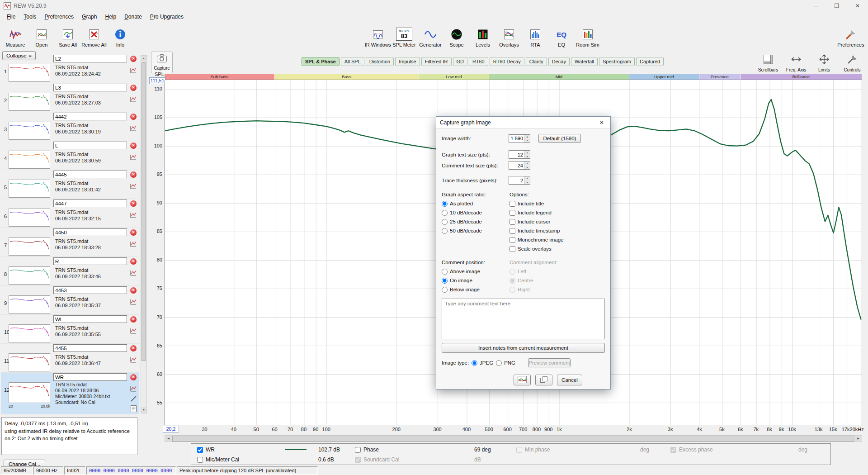 The width and height of the screenshot is (868, 475). Describe the element at coordinates (768, 62) in the screenshot. I see `scrollbars-button: Scrollbars` at that location.